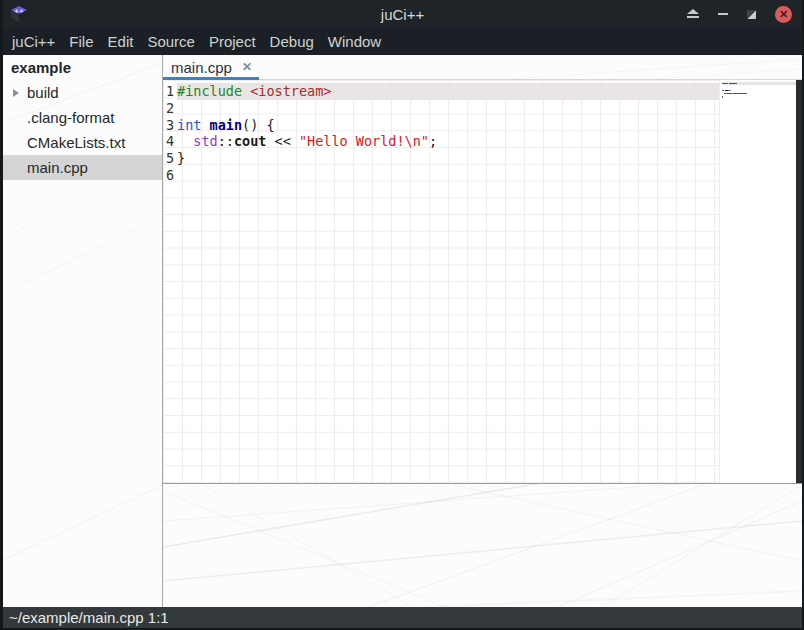  Describe the element at coordinates (693, 14) in the screenshot. I see `shade-button` at that location.